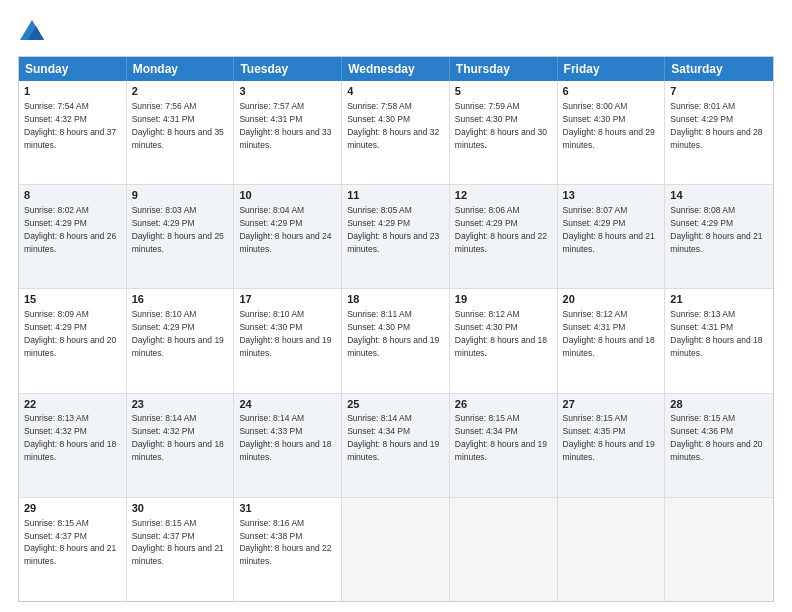 The height and width of the screenshot is (612, 792). What do you see at coordinates (180, 508) in the screenshot?
I see `day-number: 30` at bounding box center [180, 508].